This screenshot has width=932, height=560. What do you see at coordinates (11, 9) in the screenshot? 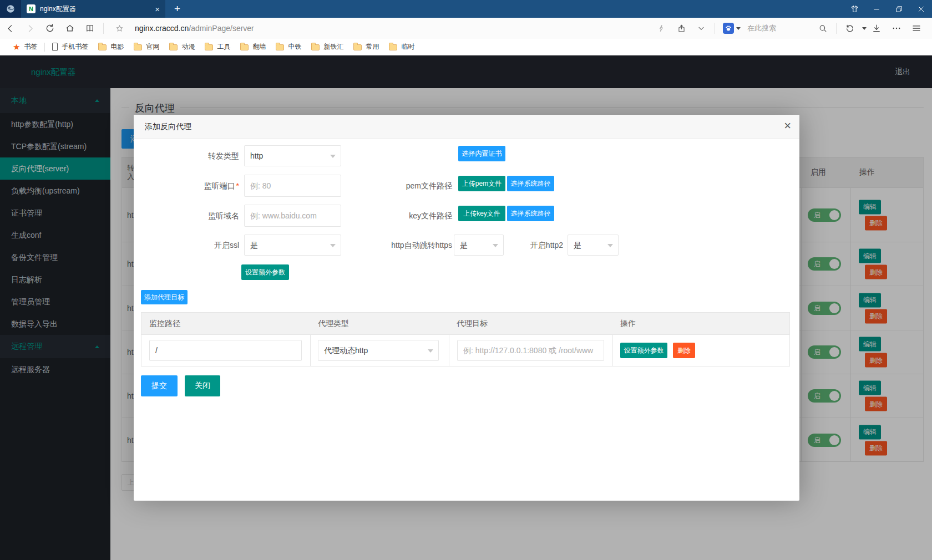
I see `browser-logo-icon` at bounding box center [11, 9].